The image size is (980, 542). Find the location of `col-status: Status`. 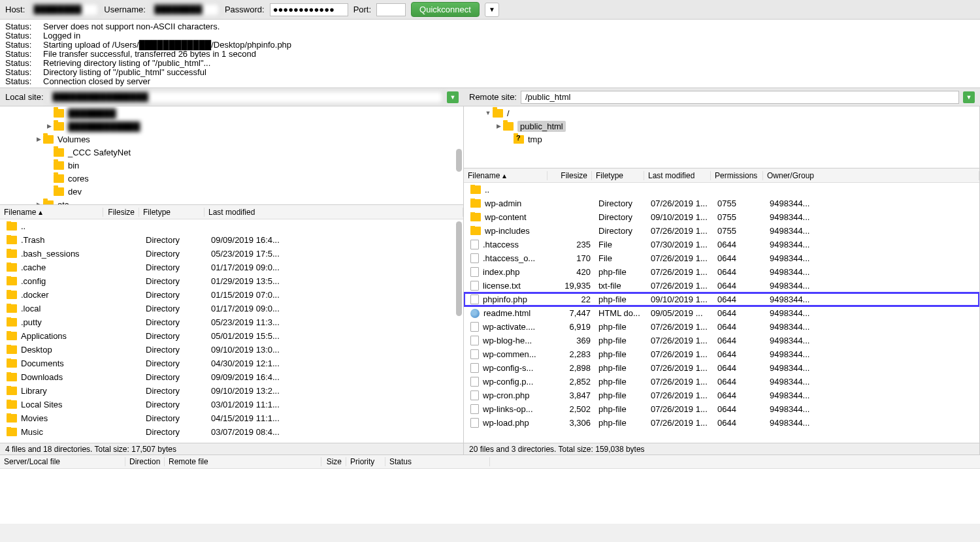

col-status: Status is located at coordinates (438, 462).